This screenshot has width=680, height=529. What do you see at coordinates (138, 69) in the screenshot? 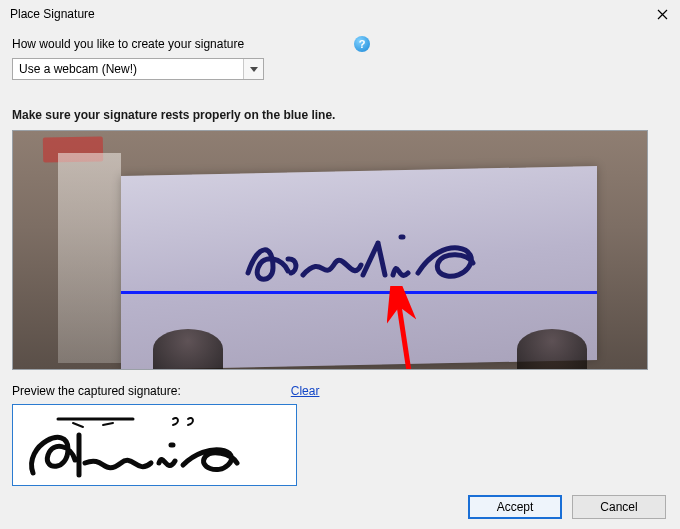
I see `signature-method-select: Use a webcam (New!)` at bounding box center [138, 69].